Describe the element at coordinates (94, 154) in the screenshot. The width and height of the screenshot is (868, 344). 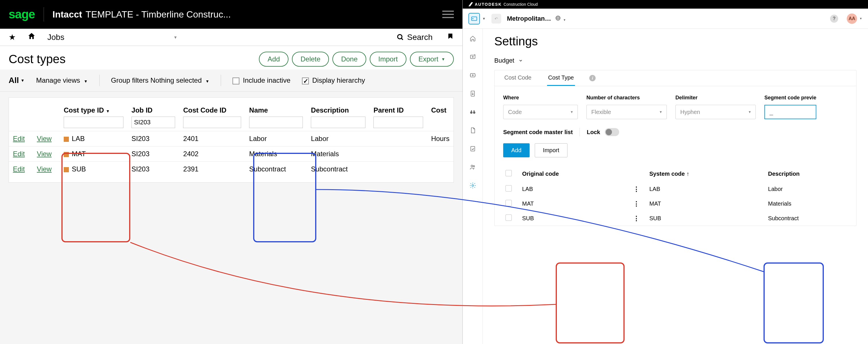
I see `cell-cost-type-id: MAT` at that location.